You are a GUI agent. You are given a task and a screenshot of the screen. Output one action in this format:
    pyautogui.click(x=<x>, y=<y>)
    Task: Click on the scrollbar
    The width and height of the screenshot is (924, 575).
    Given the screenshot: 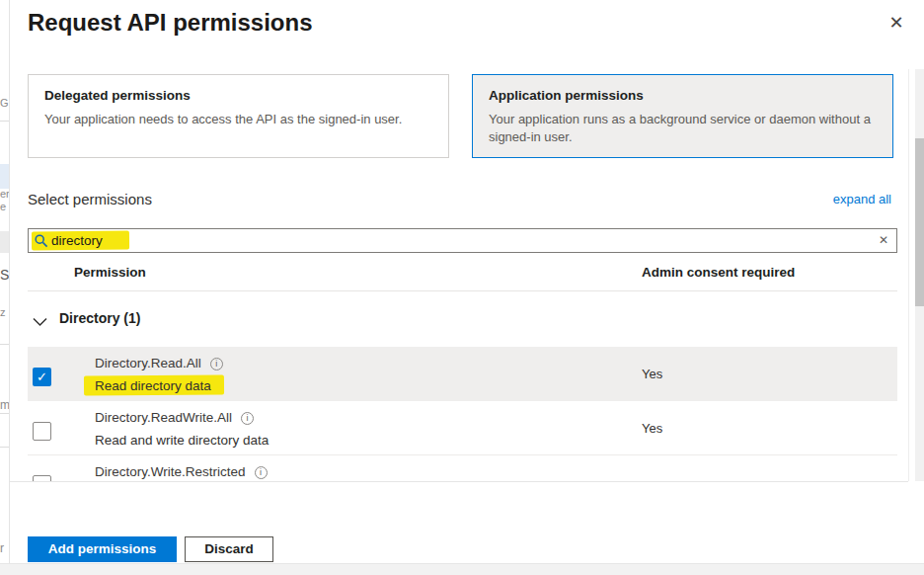 What is the action you would take?
    pyautogui.click(x=920, y=275)
    